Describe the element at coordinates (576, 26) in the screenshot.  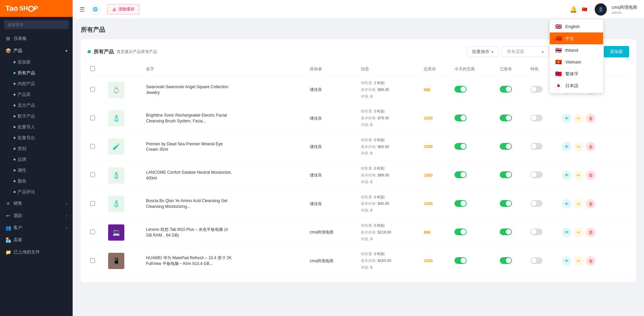
I see `lang-item-english: 🇬🇧 English` at that location.